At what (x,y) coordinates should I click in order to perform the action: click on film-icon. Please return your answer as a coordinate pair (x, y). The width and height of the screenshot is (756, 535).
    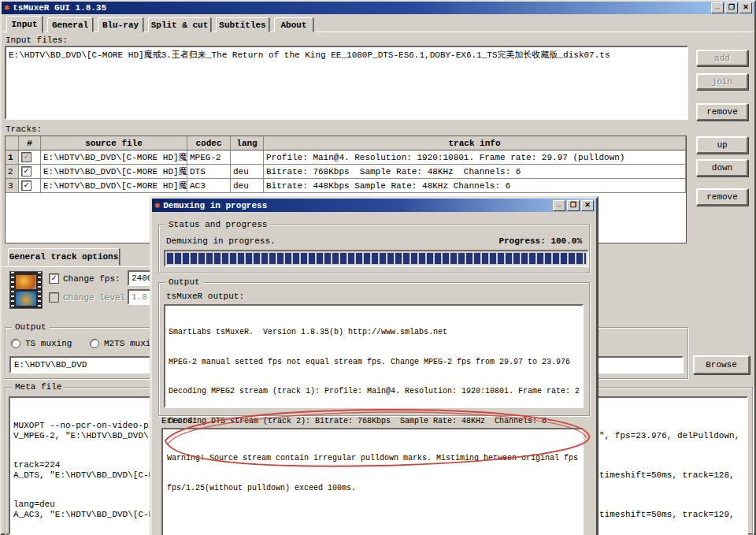
    Looking at the image, I should click on (26, 290).